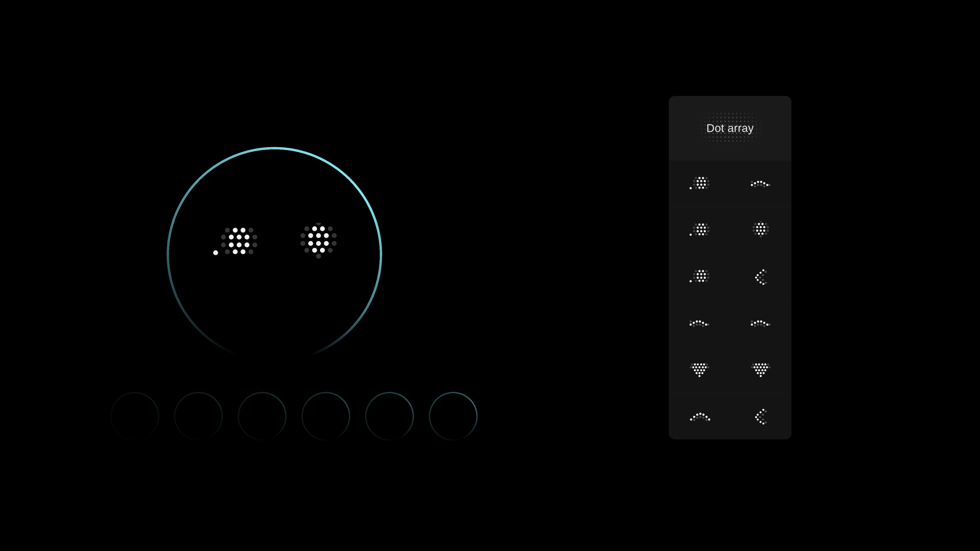 The height and width of the screenshot is (551, 980). What do you see at coordinates (699, 276) in the screenshot?
I see `eye-option-3-left` at bounding box center [699, 276].